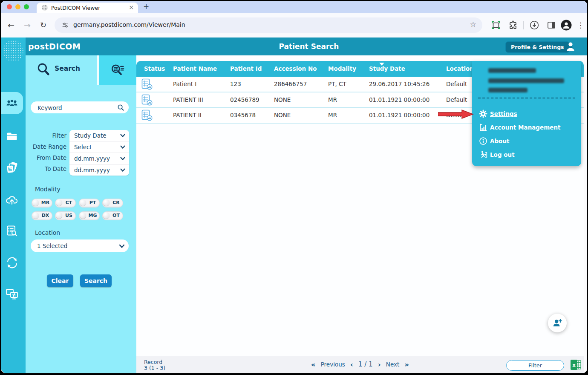 This screenshot has height=375, width=588. Describe the element at coordinates (527, 114) in the screenshot. I see `menu-item-settings: Settings` at that location.